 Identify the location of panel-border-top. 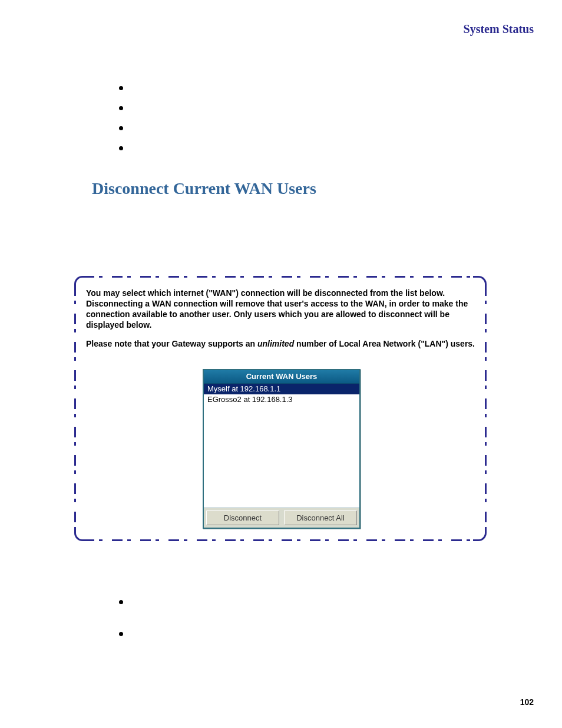
(280, 277).